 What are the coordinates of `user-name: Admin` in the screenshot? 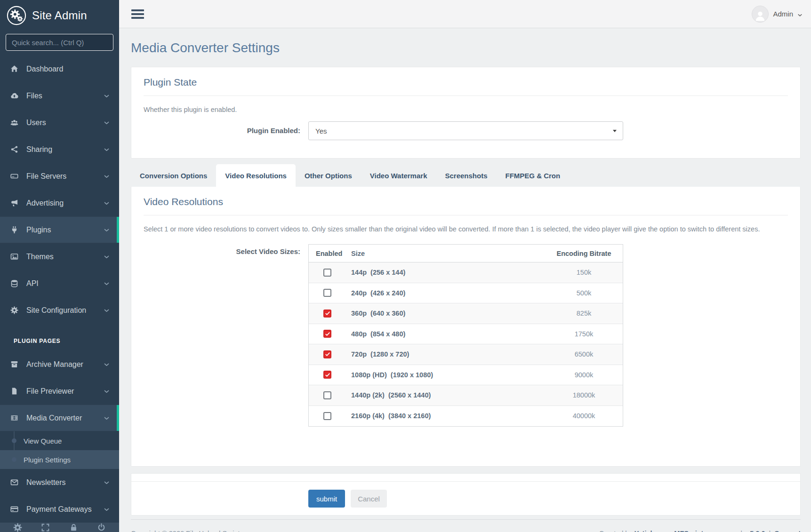 It's located at (783, 14).